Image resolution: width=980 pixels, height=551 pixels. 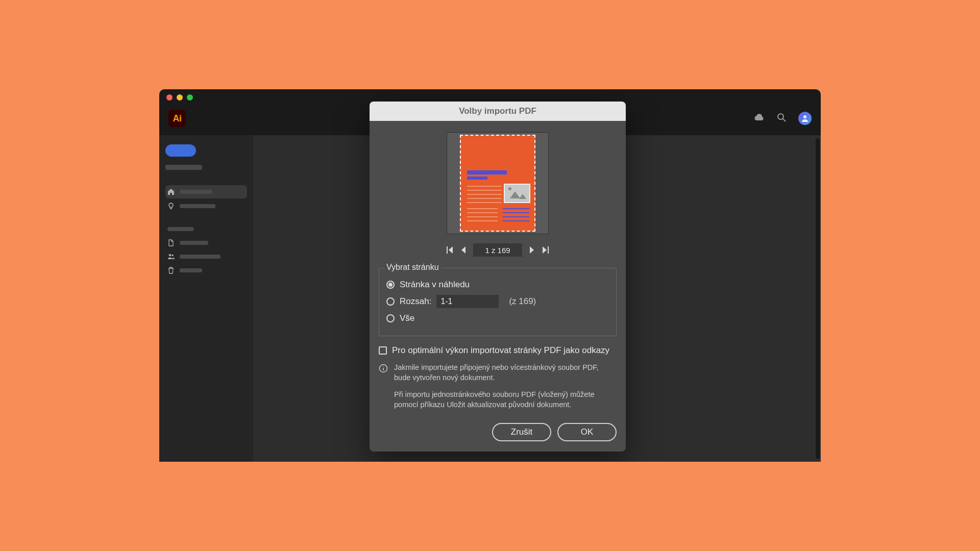 I want to click on avatar, so click(x=805, y=118).